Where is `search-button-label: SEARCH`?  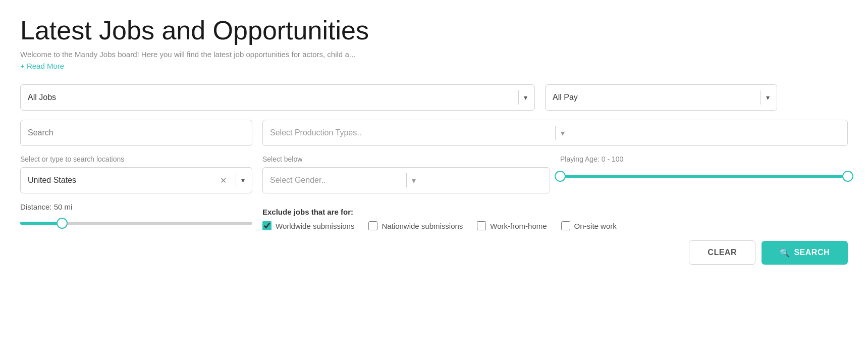 search-button-label: SEARCH is located at coordinates (811, 253).